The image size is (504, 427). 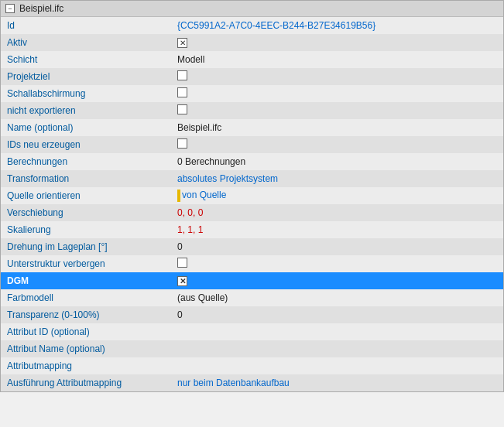 What do you see at coordinates (86, 196) in the screenshot?
I see `property-label: Quelle orientieren` at bounding box center [86, 196].